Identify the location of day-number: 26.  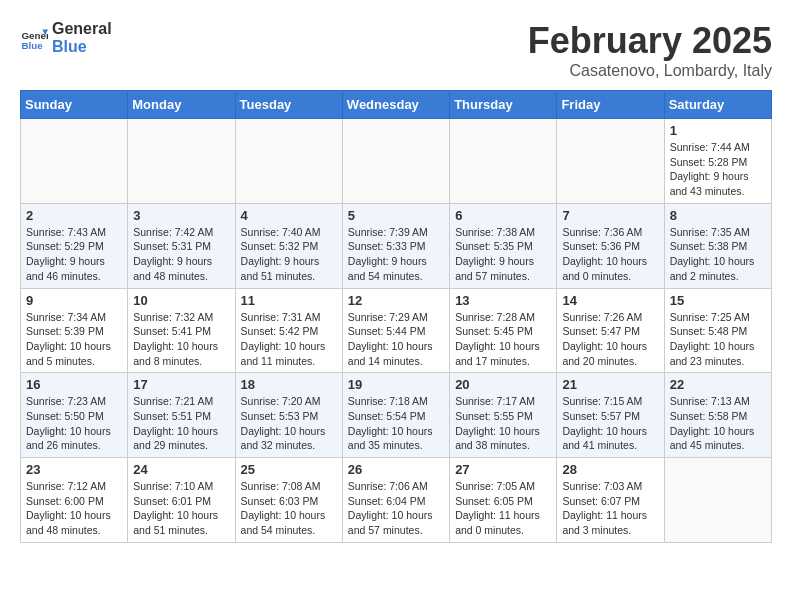
(396, 470).